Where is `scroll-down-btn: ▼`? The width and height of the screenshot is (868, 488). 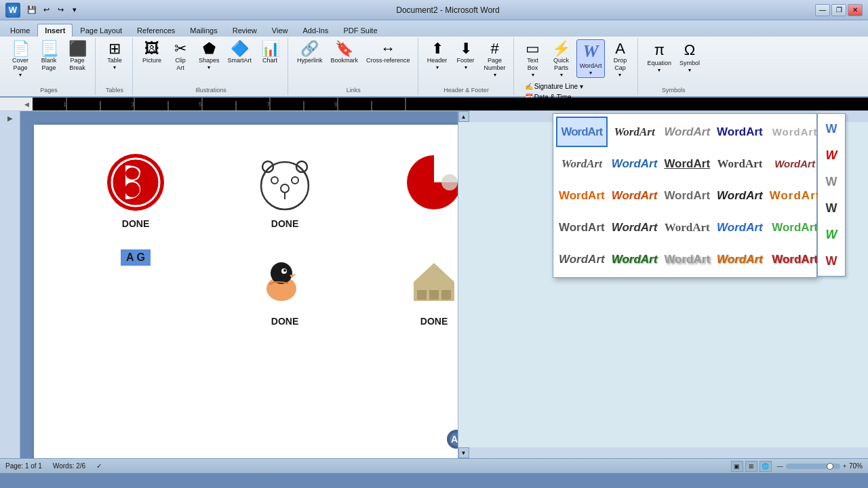
scroll-down-btn: ▼ is located at coordinates (464, 453).